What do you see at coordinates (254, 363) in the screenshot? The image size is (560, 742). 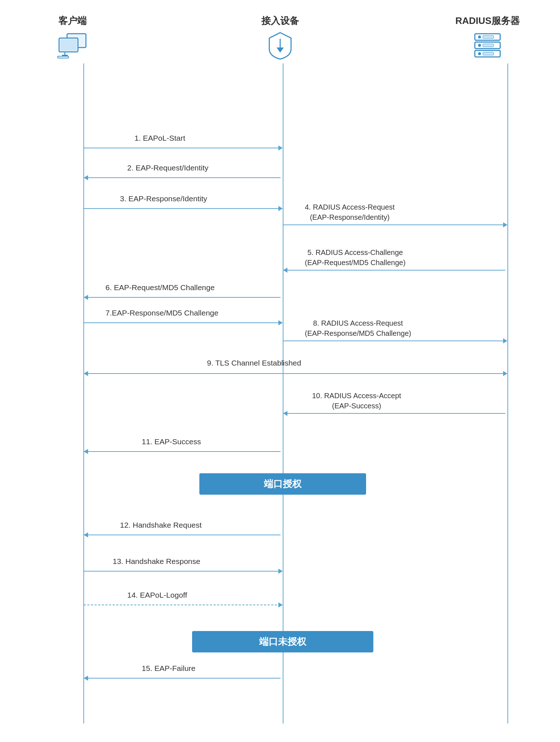 I see `label-9: 9. TLS Channel Established` at bounding box center [254, 363].